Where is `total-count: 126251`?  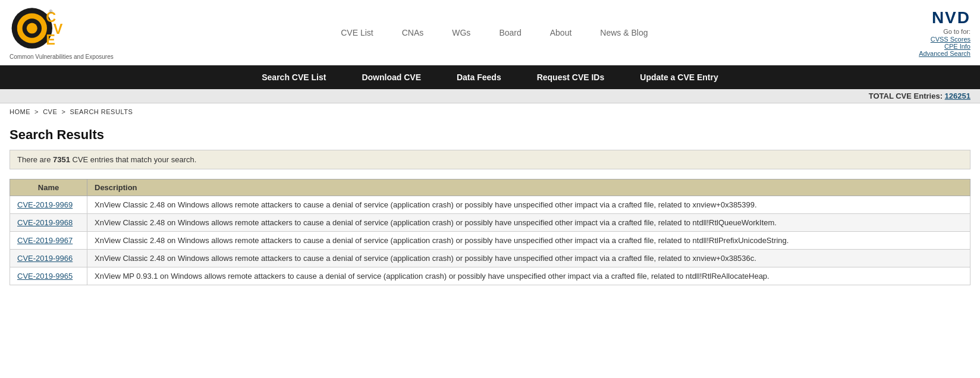 total-count: 126251 is located at coordinates (957, 96).